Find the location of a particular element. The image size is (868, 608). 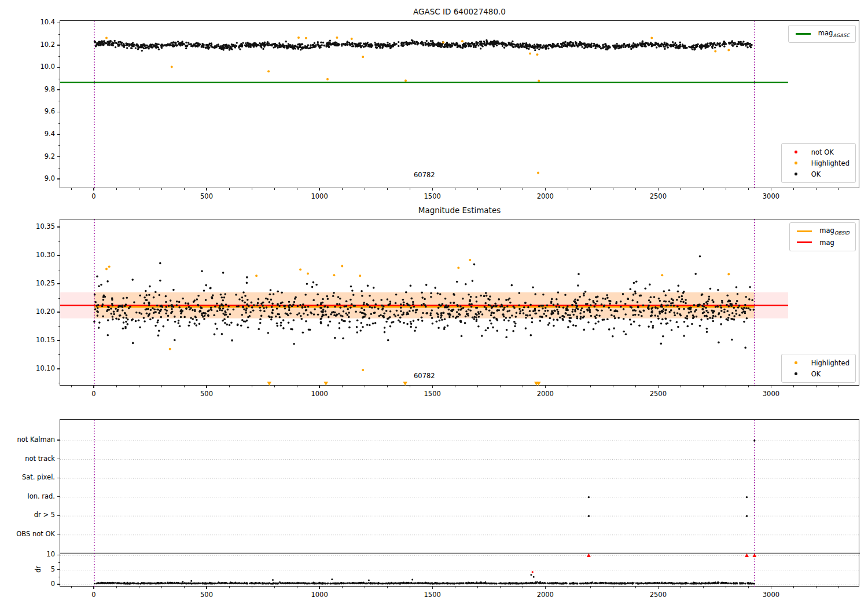

y-tick-label: 9.2 is located at coordinates (50, 156).